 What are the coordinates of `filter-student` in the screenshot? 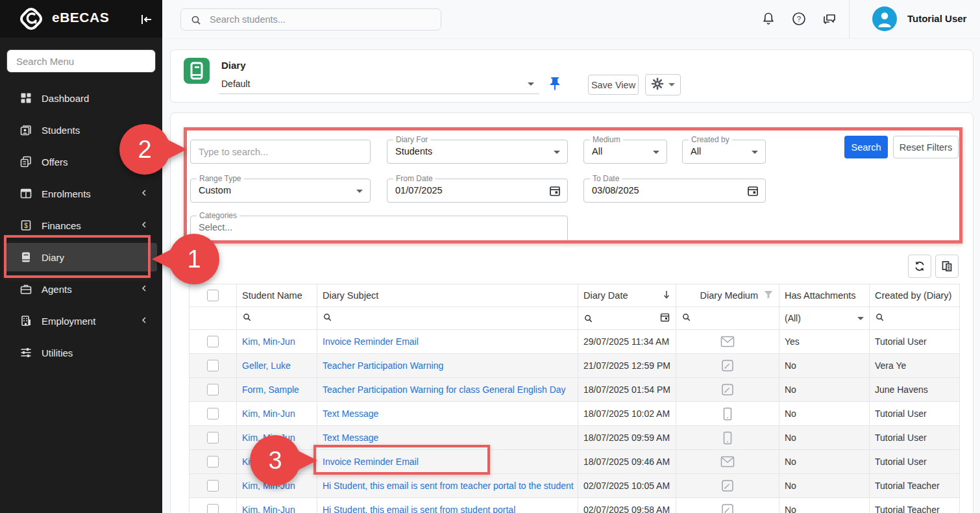 It's located at (277, 318).